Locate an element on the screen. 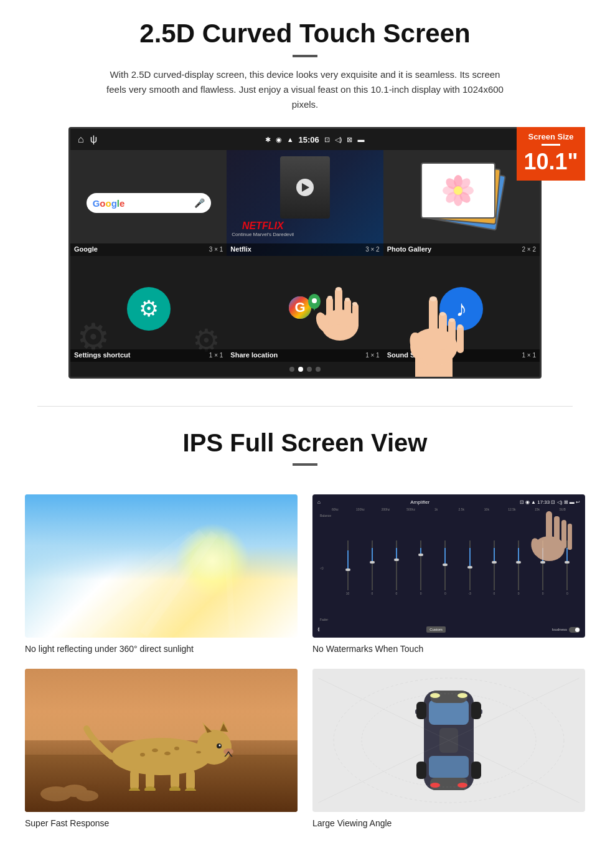 The image size is (610, 868). badge-label: Screen Size is located at coordinates (551, 137).